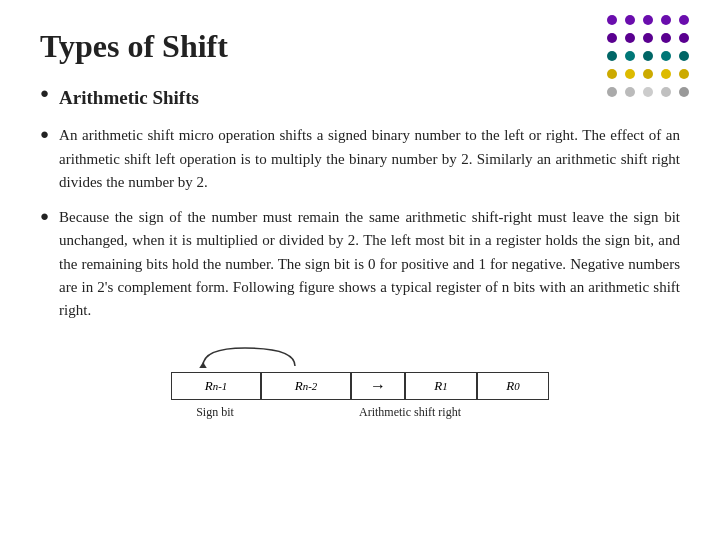  What do you see at coordinates (215, 412) in the screenshot?
I see `label-sign-bit: Sign bit` at bounding box center [215, 412].